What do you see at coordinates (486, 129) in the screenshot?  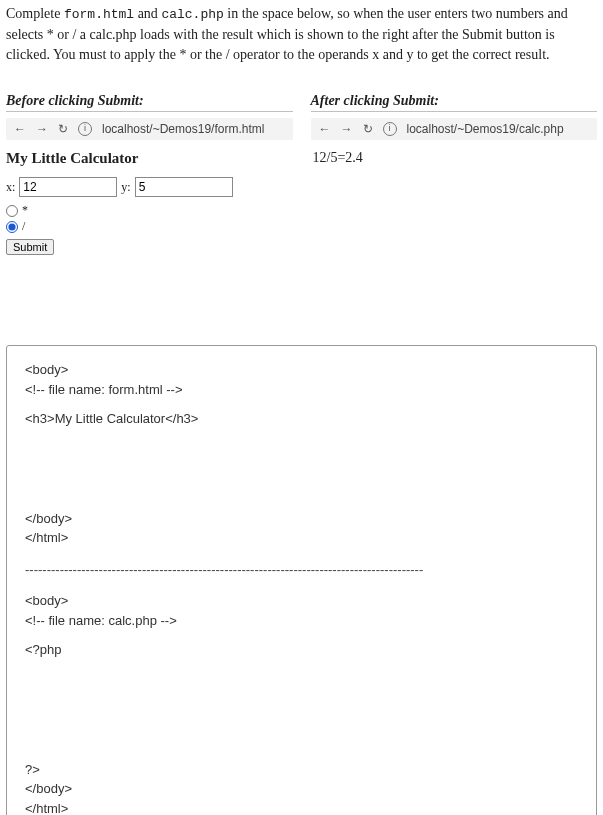 I see `url-text-after: localhost/~Demos19/calc.php` at bounding box center [486, 129].